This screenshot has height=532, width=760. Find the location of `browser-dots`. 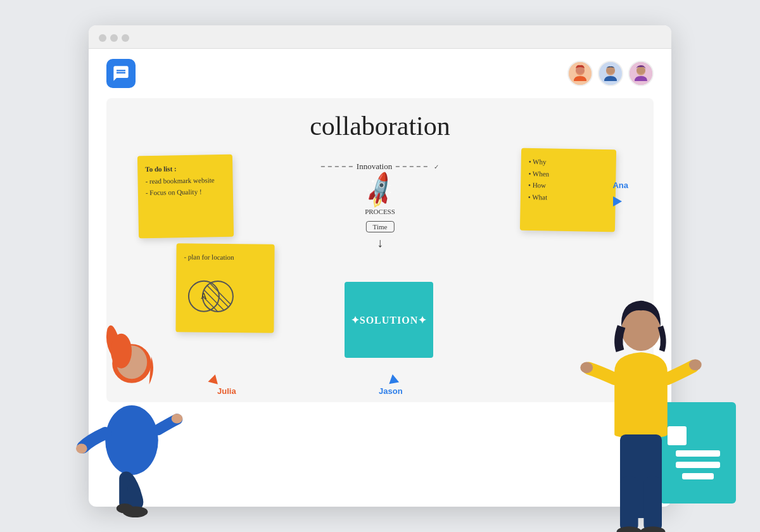

browser-dots is located at coordinates (114, 38).